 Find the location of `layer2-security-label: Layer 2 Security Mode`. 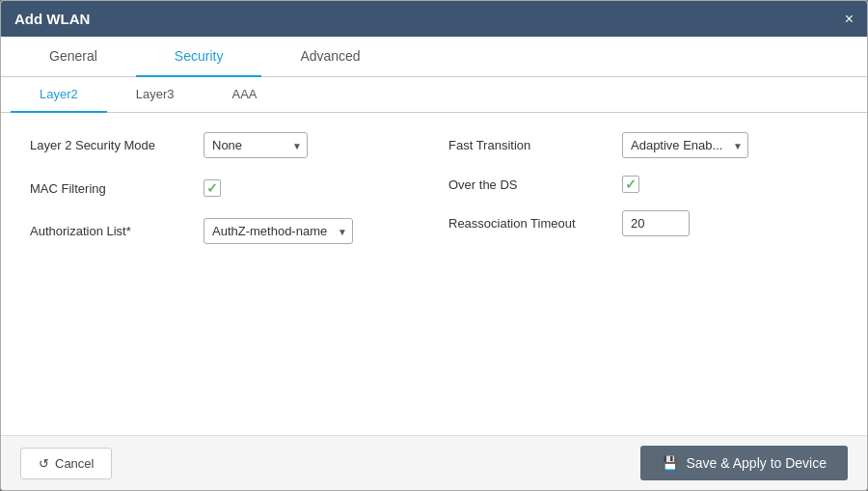

layer2-security-label: Layer 2 Security Mode is located at coordinates (112, 145).